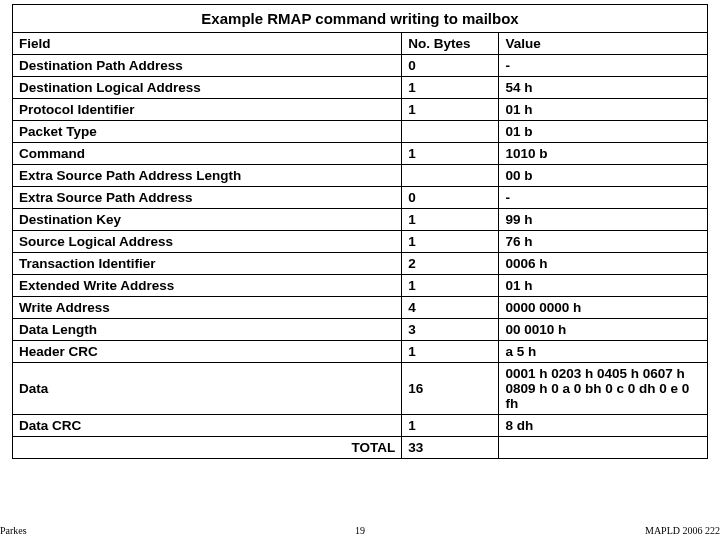  Describe the element at coordinates (604, 44) in the screenshot. I see `header-value: Value` at that location.